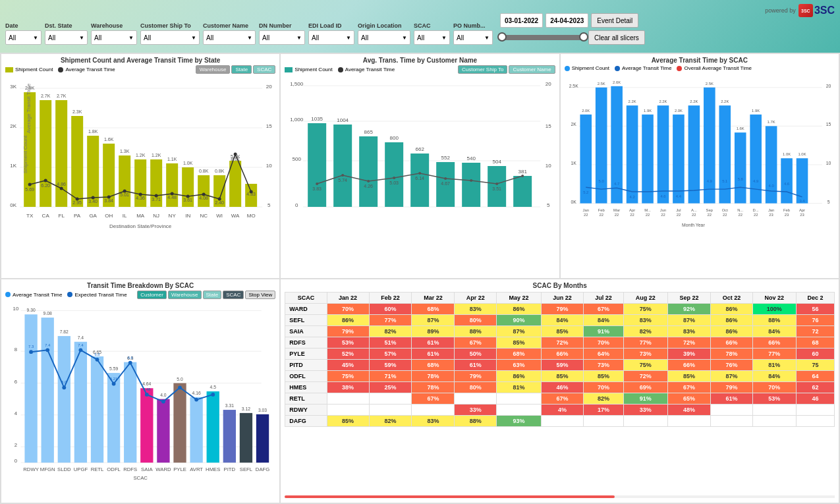 Image resolution: width=840 pixels, height=504 pixels. Describe the element at coordinates (219, 203) in the screenshot. I see `svg-text: 2.40` at that location.